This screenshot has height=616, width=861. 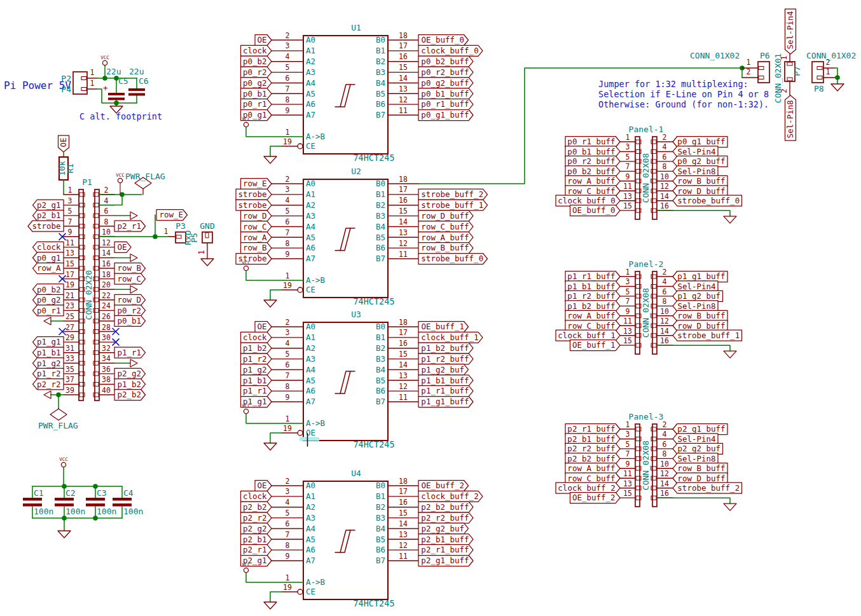 What do you see at coordinates (446, 116) in the screenshot?
I see `net-label: p0_g1_buff` at bounding box center [446, 116].